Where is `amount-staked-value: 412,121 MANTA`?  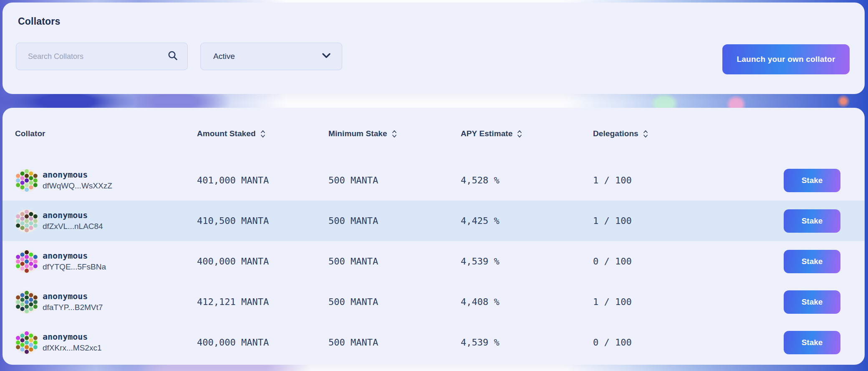
amount-staked-value: 412,121 MANTA is located at coordinates (263, 302).